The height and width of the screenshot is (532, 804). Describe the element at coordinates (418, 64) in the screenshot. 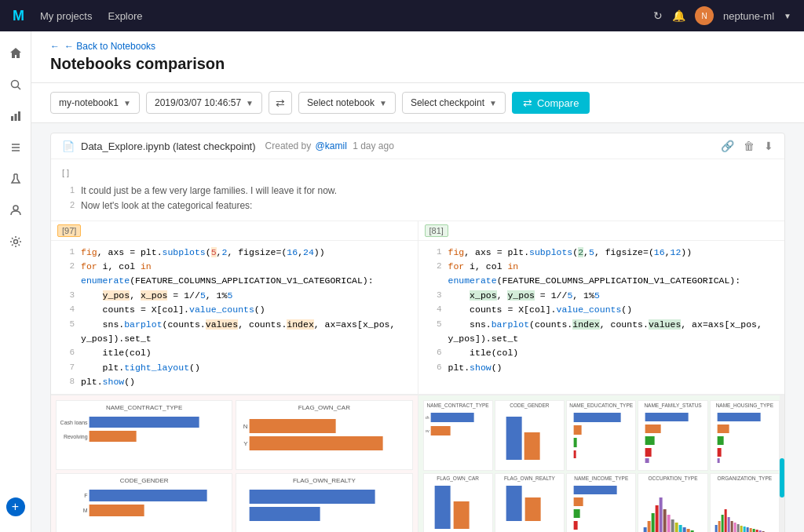

I see `page-title: Notebooks comparison` at that location.